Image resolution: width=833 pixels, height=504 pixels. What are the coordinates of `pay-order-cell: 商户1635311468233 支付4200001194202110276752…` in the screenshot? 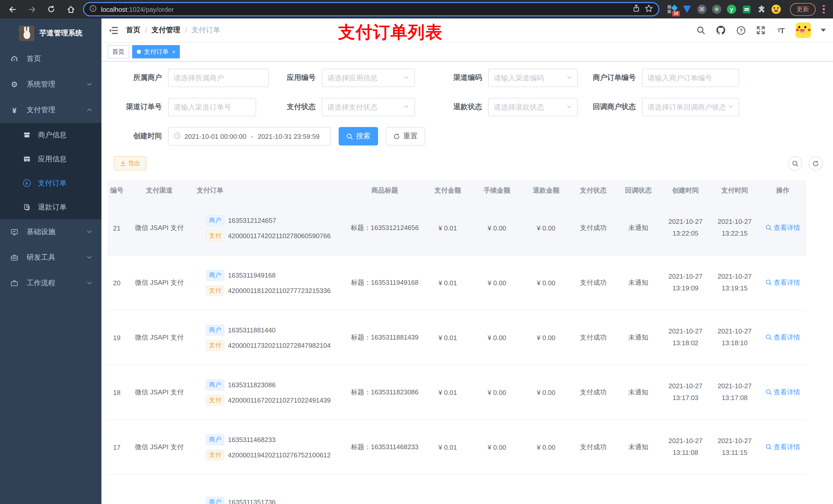 It's located at (269, 447).